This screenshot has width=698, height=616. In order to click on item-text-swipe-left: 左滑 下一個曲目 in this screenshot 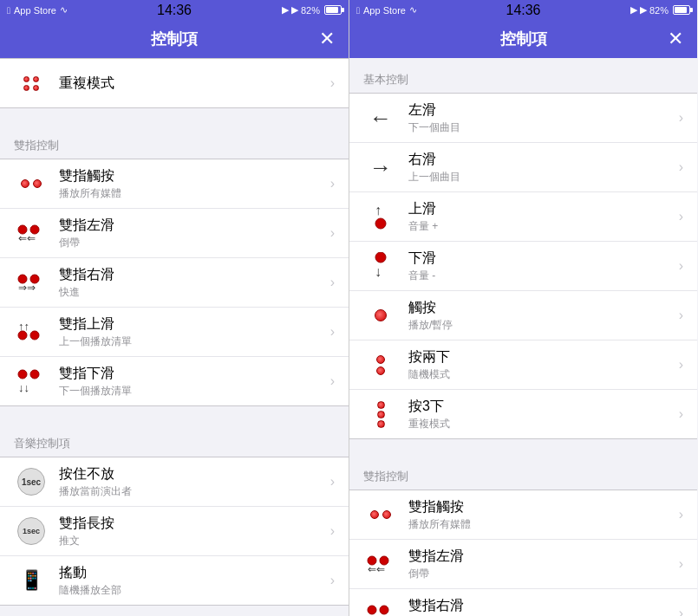, I will do `click(540, 118)`.